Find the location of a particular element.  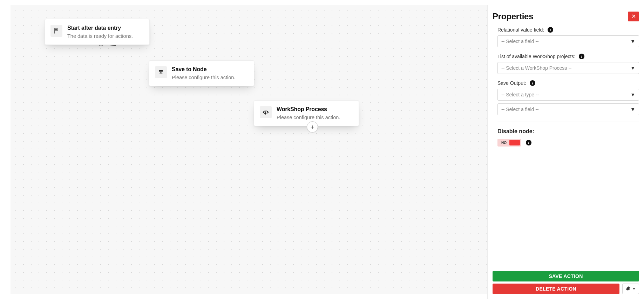

flag-icon is located at coordinates (56, 31).